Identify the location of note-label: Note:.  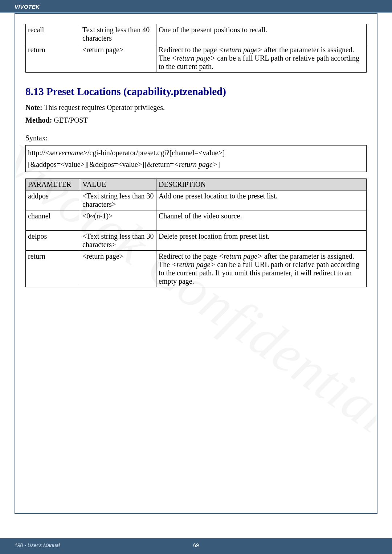
(34, 107).